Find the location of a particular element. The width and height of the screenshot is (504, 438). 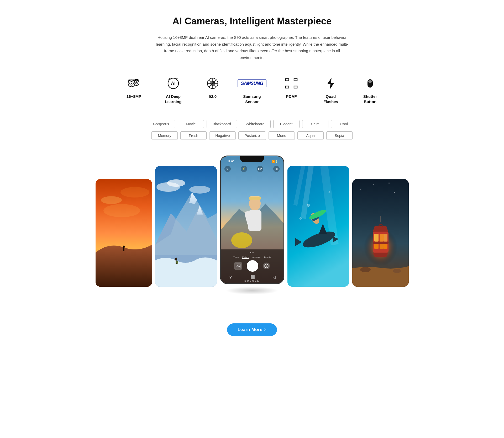

filter-negative: Negative is located at coordinates (223, 136).